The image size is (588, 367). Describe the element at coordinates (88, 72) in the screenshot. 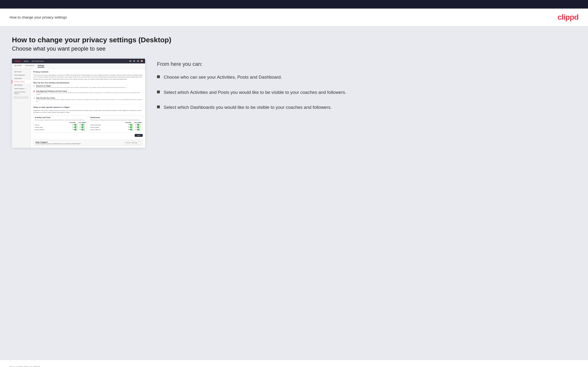

I see `section-title: Privacy Controls` at that location.